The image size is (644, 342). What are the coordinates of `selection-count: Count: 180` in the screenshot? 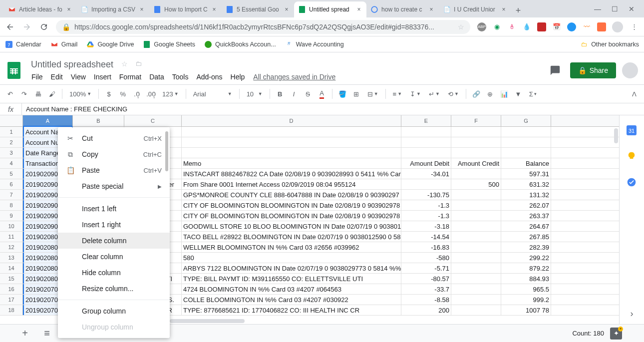 It's located at (588, 334).